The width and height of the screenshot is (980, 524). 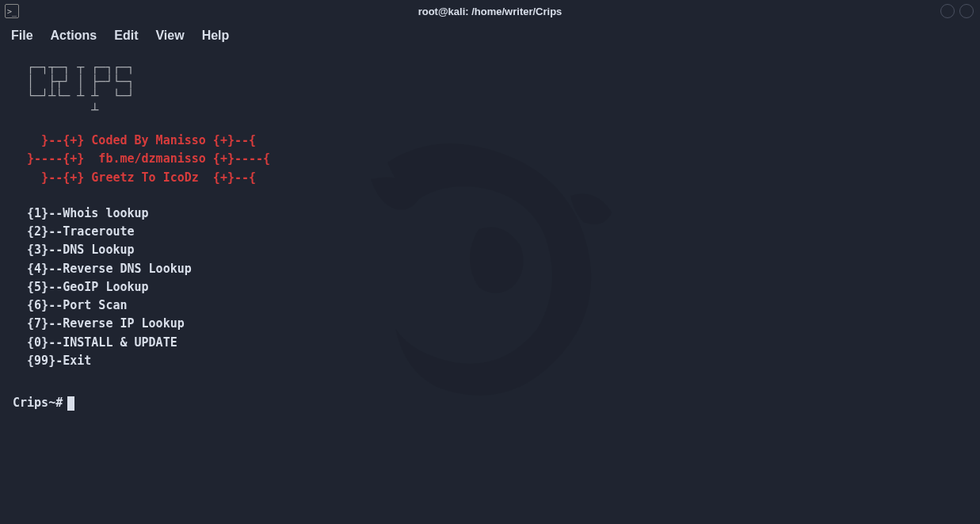 What do you see at coordinates (490, 251) in the screenshot?
I see `option-dns-lookup: {3}--DNS Lookup` at bounding box center [490, 251].